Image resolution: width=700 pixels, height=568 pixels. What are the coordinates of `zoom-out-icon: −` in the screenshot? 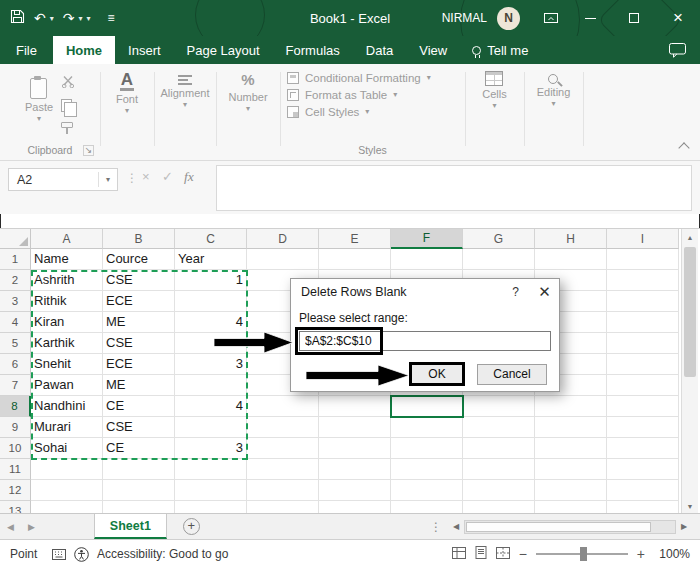 It's located at (523, 554).